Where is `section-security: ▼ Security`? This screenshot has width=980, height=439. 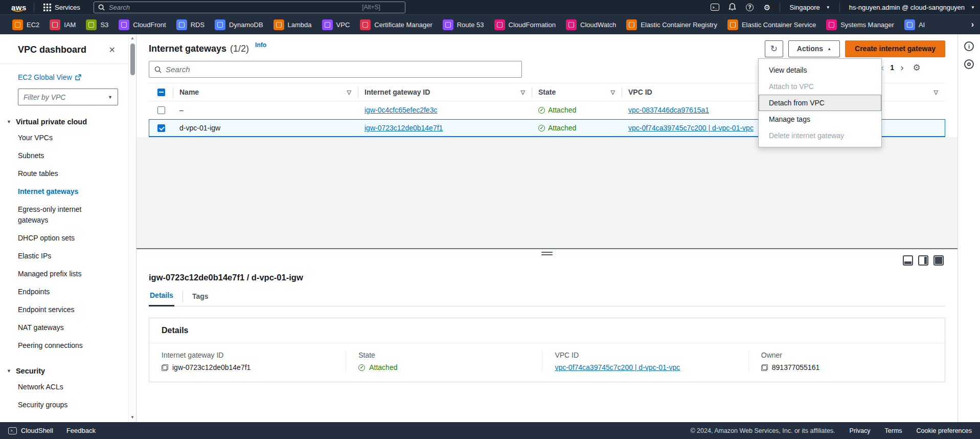 section-security: ▼ Security is located at coordinates (64, 371).